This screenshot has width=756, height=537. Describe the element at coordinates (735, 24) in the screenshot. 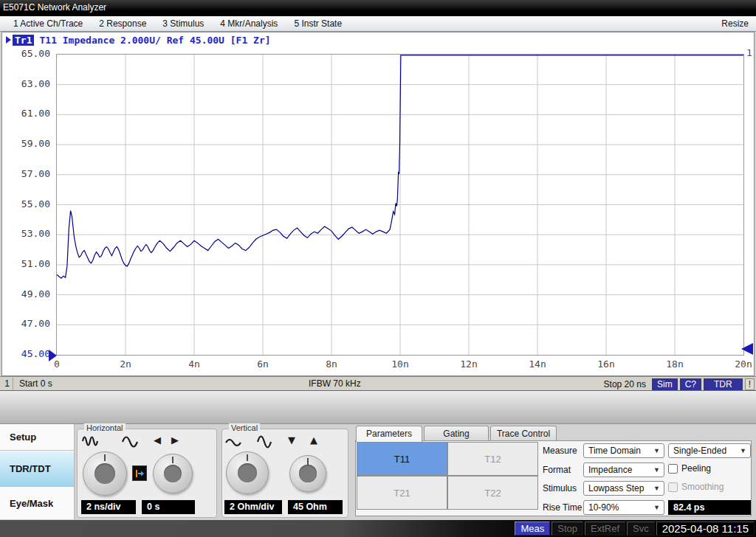

I see `menu-resize: Resize` at that location.